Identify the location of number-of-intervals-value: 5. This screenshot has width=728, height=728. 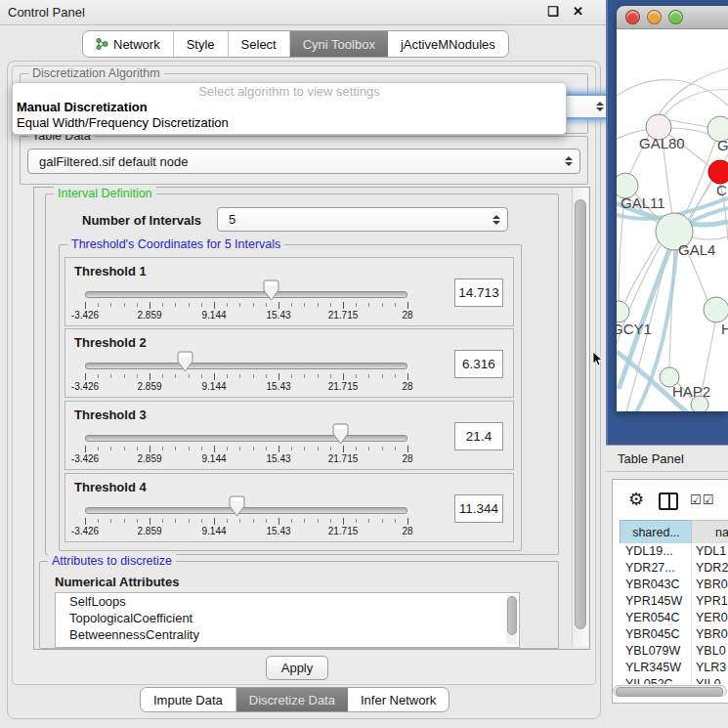
(233, 219).